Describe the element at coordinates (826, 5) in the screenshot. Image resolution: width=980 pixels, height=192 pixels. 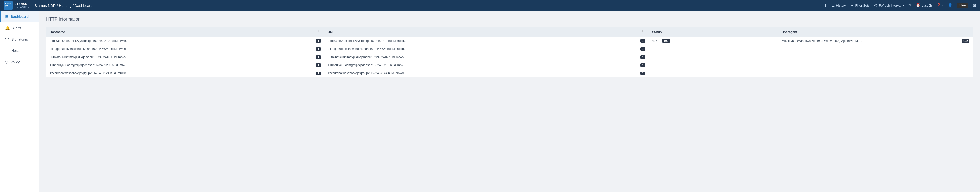
I see `upload-button: ⬆` at that location.